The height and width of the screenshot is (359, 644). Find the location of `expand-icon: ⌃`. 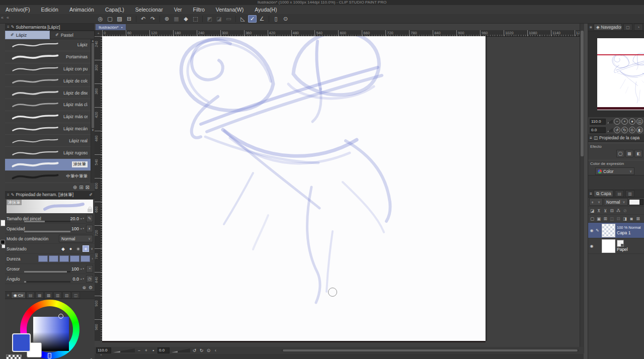

expand-icon: ⌃ is located at coordinates (101, 356).